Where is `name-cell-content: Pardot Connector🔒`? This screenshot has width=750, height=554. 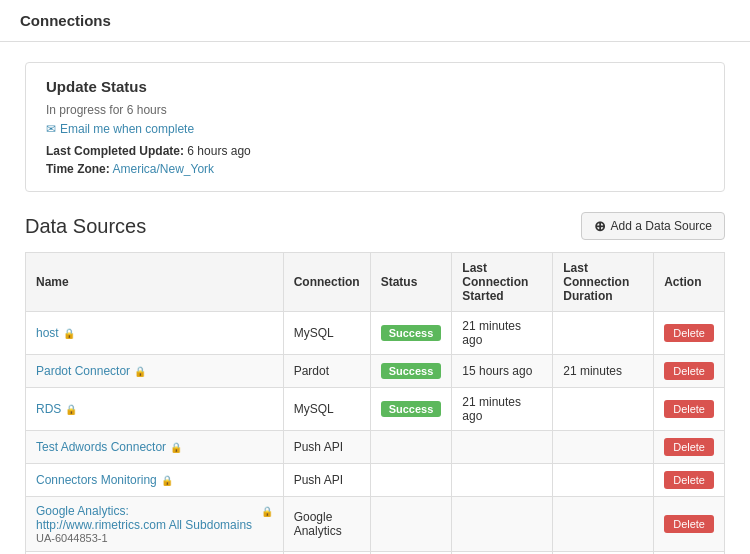
name-cell-content: Pardot Connector🔒 is located at coordinates (154, 371).